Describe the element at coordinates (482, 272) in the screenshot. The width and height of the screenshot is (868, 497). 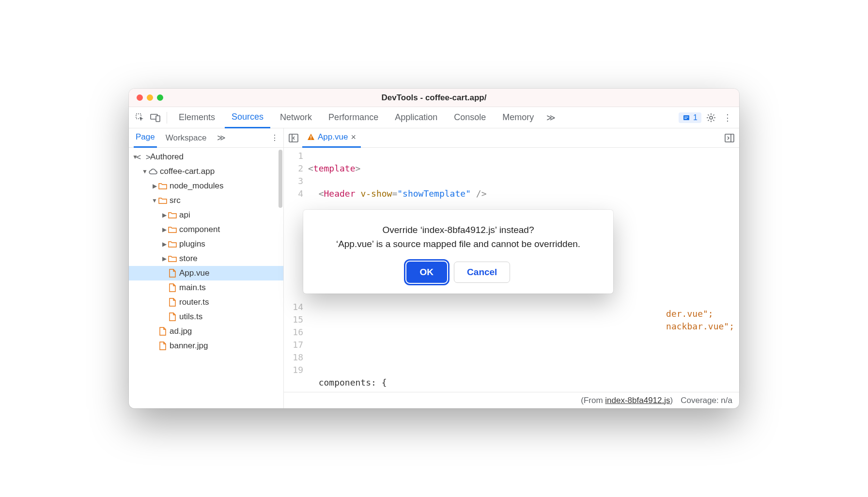
I see `cancel-button: Cancel` at that location.